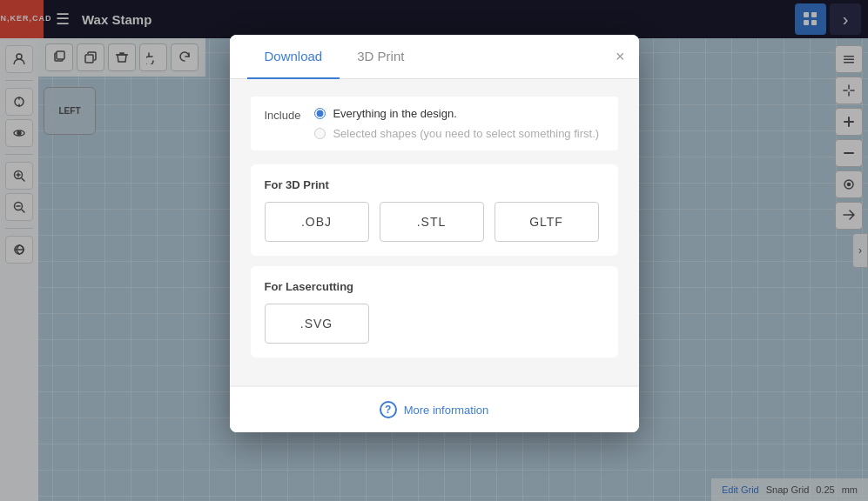 The width and height of the screenshot is (868, 501). Describe the element at coordinates (434, 409) in the screenshot. I see `more-info-row: ? More information` at that location.